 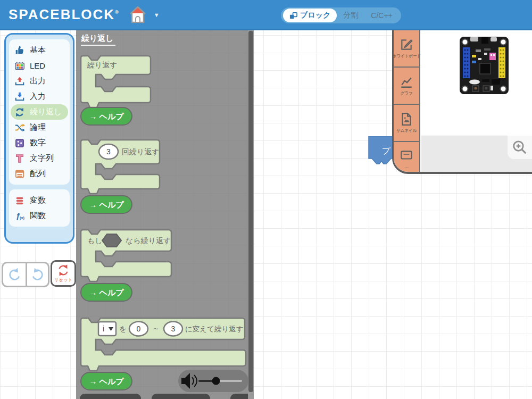 What do you see at coordinates (462, 102) in the screenshot?
I see `preview-panel: ホワイトボード グラフ サムネイル …` at bounding box center [462, 102].